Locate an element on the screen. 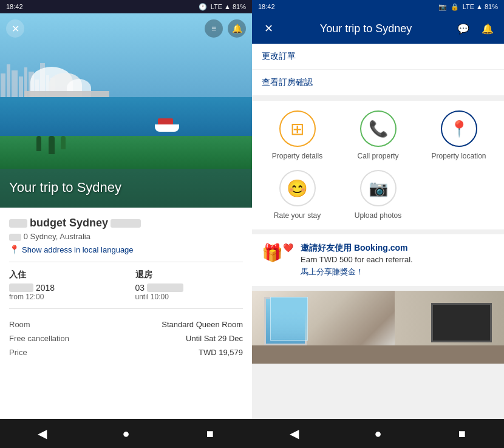 This screenshot has width=504, height=448. right-nav-home-button: ● is located at coordinates (378, 433).